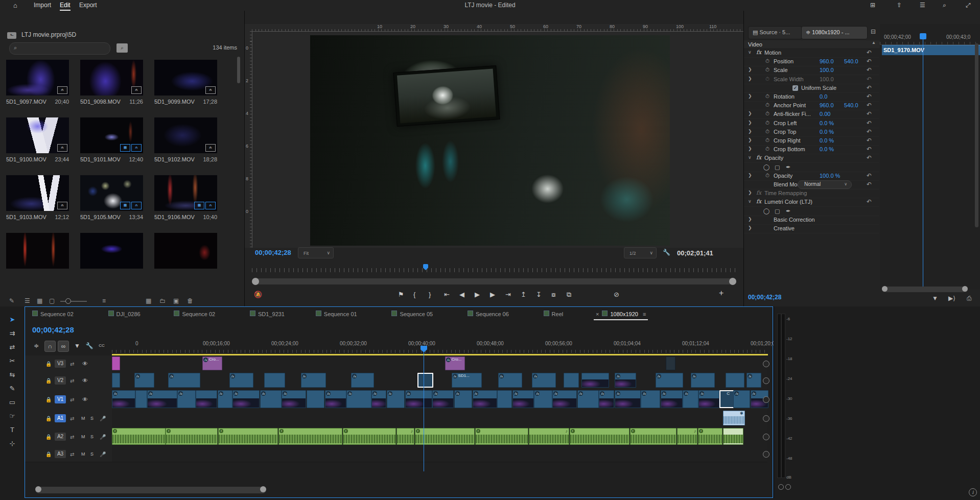 Image resolution: width=980 pixels, height=500 pixels. Describe the element at coordinates (60, 364) in the screenshot. I see `track-target-v3: V3` at that location.